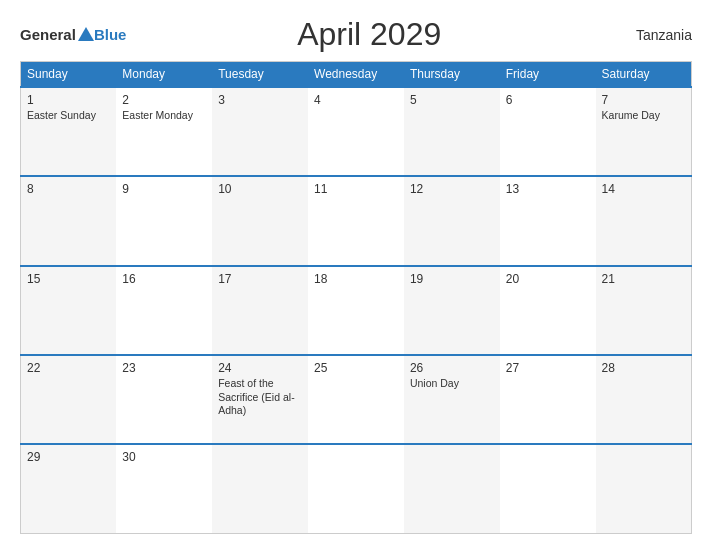 Image resolution: width=712 pixels, height=550 pixels. Describe the element at coordinates (452, 132) in the screenshot. I see `calendar-cell: 5` at that location.